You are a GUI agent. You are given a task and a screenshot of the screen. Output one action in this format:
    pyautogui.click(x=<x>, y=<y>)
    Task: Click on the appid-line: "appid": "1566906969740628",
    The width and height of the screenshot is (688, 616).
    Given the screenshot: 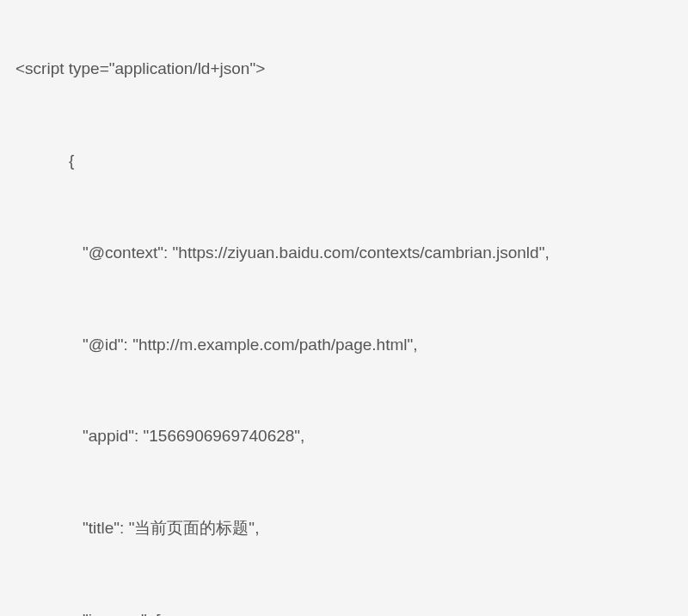 What is the action you would take?
    pyautogui.click(x=344, y=437)
    